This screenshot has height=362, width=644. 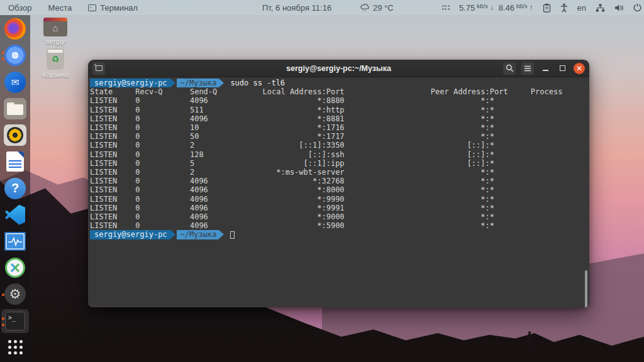 What do you see at coordinates (55, 27) in the screenshot?
I see `home-folder-icon` at bounding box center [55, 27].